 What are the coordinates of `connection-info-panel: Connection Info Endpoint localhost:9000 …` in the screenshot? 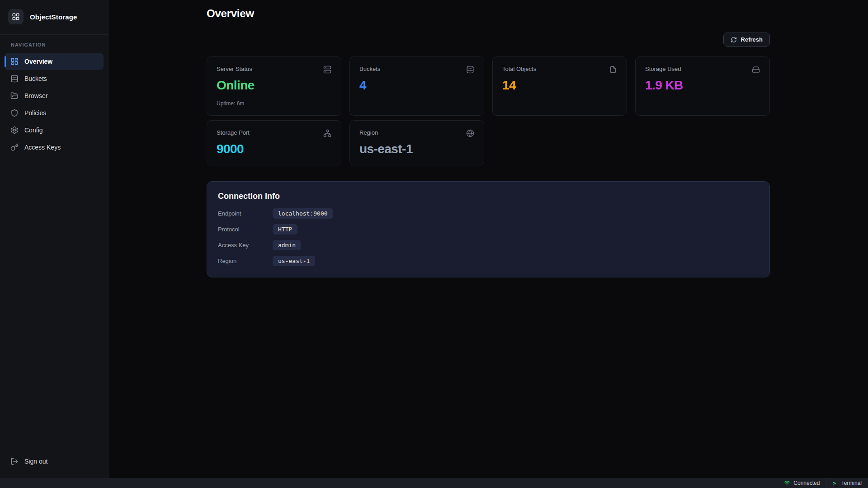 It's located at (488, 230).